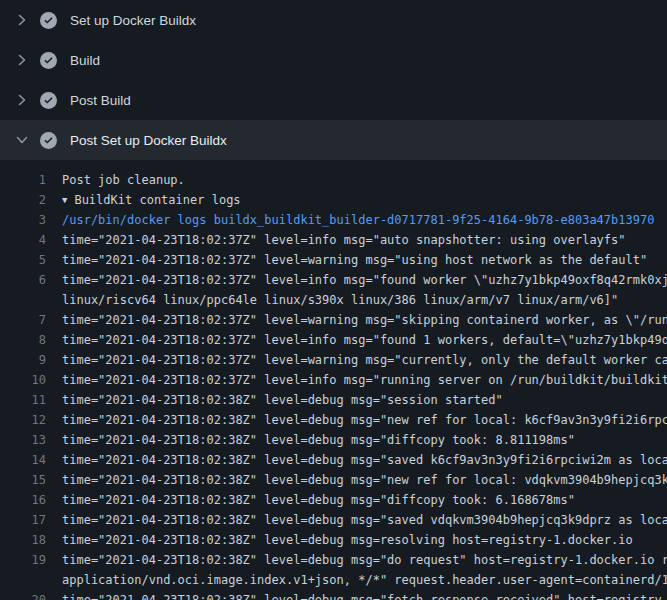 The width and height of the screenshot is (667, 600). I want to click on log-line: 13time="2021-04-23T18:02:38Z" level=debu…, so click(334, 440).